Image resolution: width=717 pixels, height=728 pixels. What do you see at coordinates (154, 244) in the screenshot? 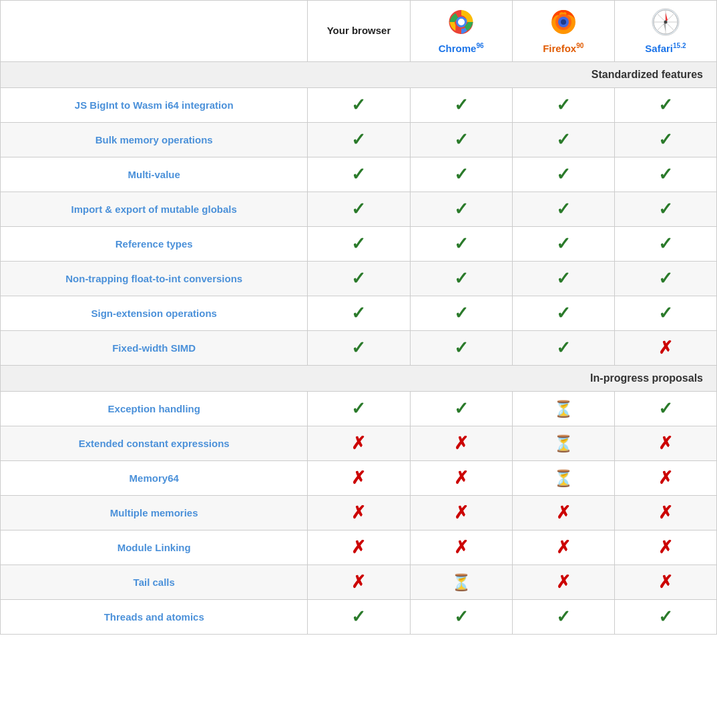
I see `feature-name: Reference types` at bounding box center [154, 244].